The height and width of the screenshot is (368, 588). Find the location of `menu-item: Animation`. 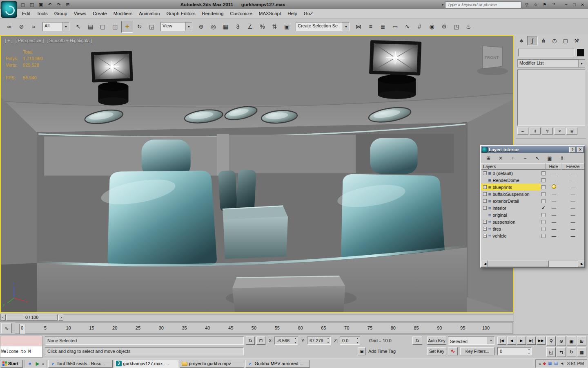

menu-item: Animation is located at coordinates (149, 13).